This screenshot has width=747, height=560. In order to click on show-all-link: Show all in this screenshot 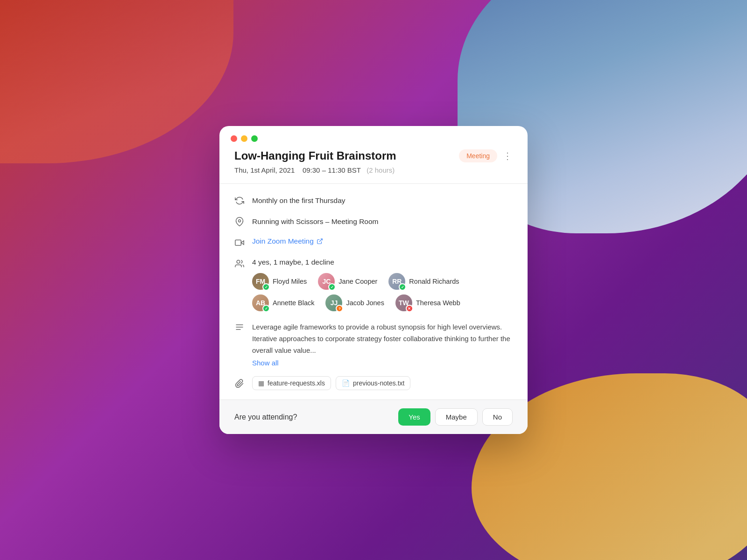, I will do `click(382, 363)`.